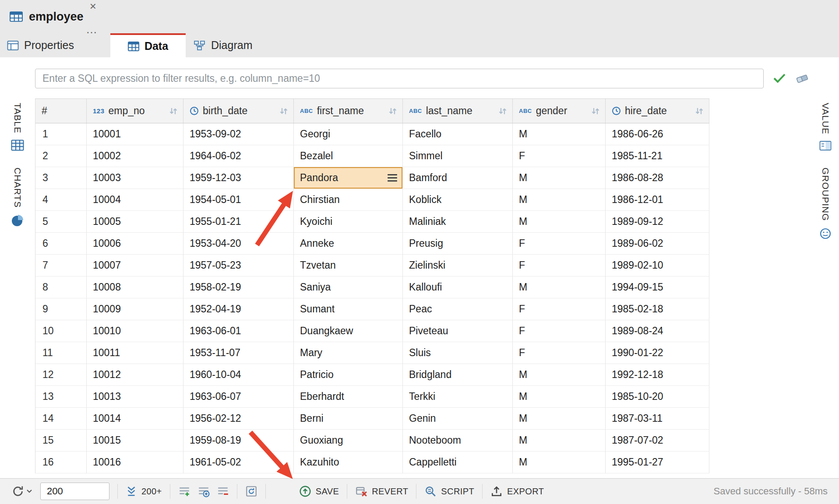  I want to click on fetch-all-rows-button: 200+, so click(144, 491).